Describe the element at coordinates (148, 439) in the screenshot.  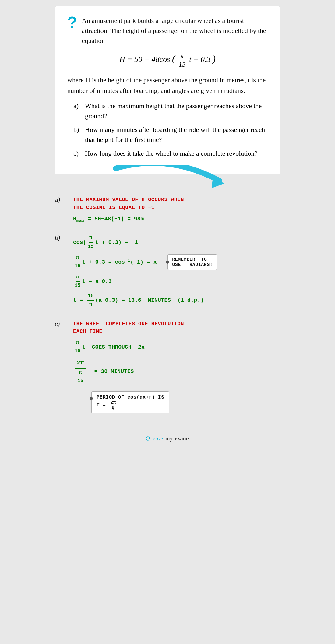
I see `save-my-exams-logo-icon: ⟳` at that location.